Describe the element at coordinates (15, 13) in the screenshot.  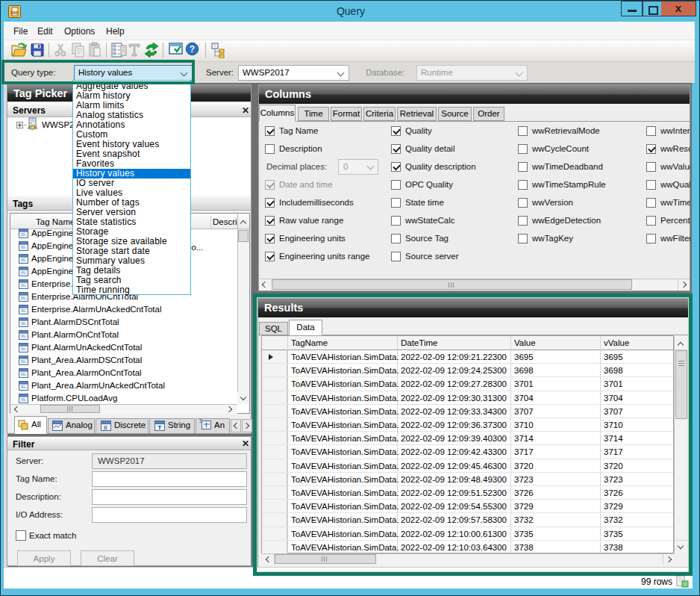
I see `svg-text: 100` at that location.